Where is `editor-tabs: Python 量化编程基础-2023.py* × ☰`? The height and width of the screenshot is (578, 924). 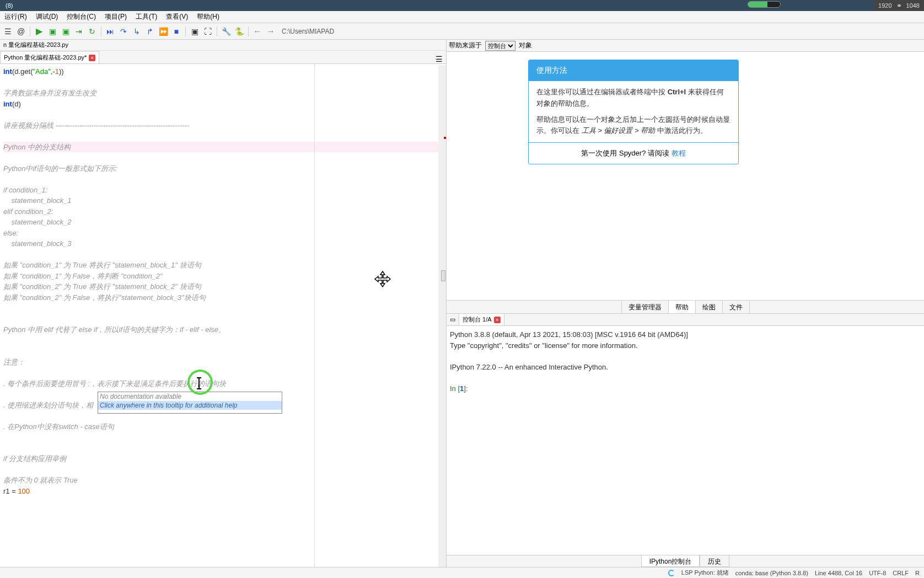
editor-tabs: Python 量化编程基础-2023.py* × ☰ is located at coordinates (223, 57).